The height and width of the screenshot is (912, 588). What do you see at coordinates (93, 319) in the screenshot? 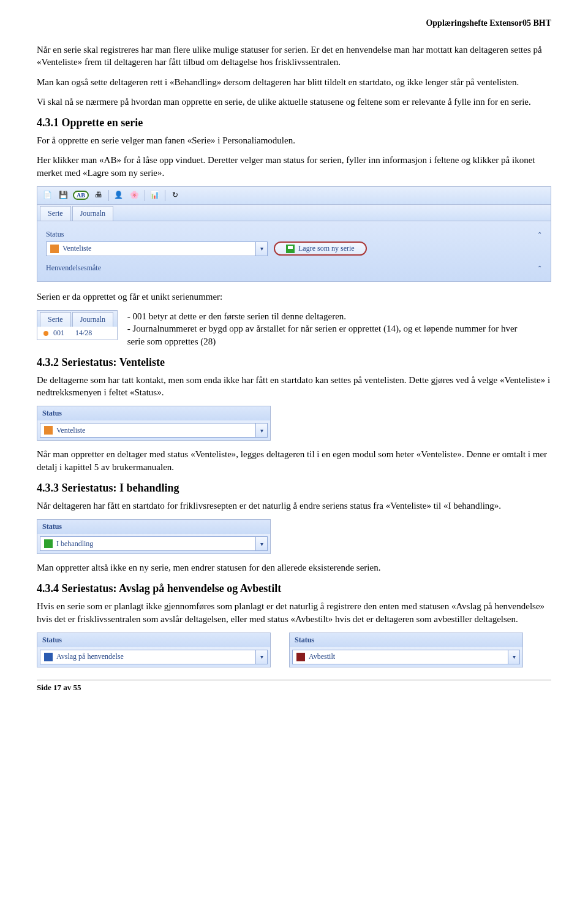
I see `mini-tab-journaln: Journaln` at bounding box center [93, 319].